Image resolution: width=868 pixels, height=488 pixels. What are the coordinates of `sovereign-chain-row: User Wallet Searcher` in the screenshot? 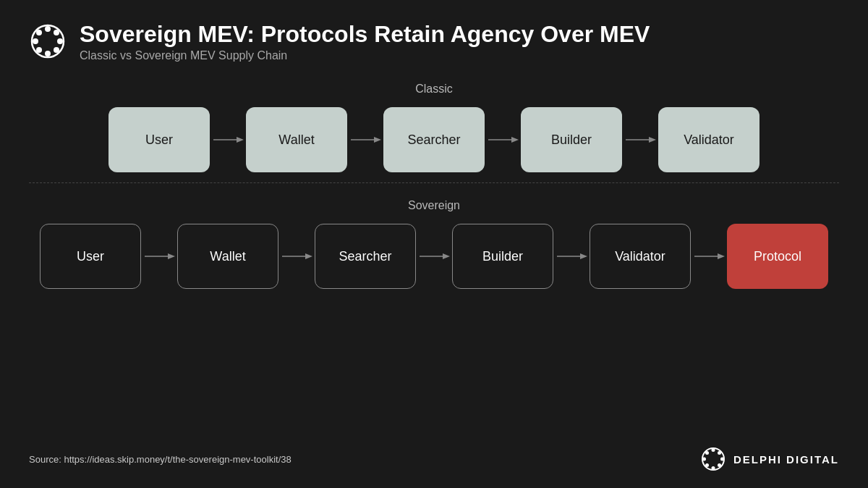 It's located at (434, 256).